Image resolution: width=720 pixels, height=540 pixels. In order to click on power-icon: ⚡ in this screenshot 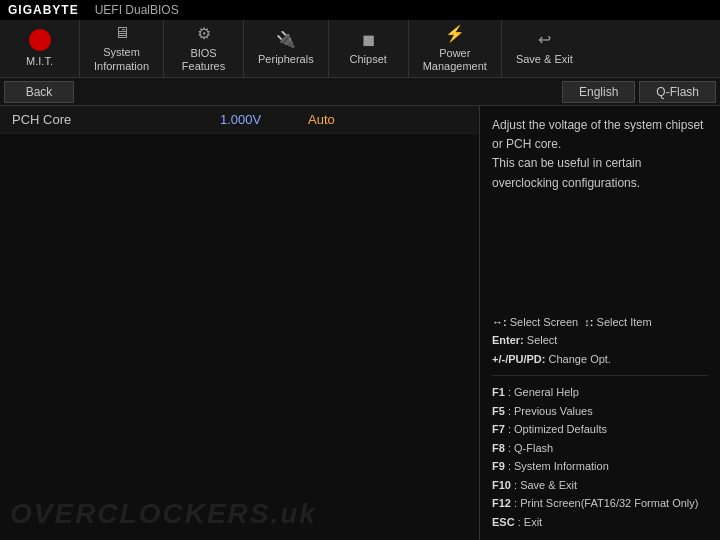, I will do `click(455, 34)`.